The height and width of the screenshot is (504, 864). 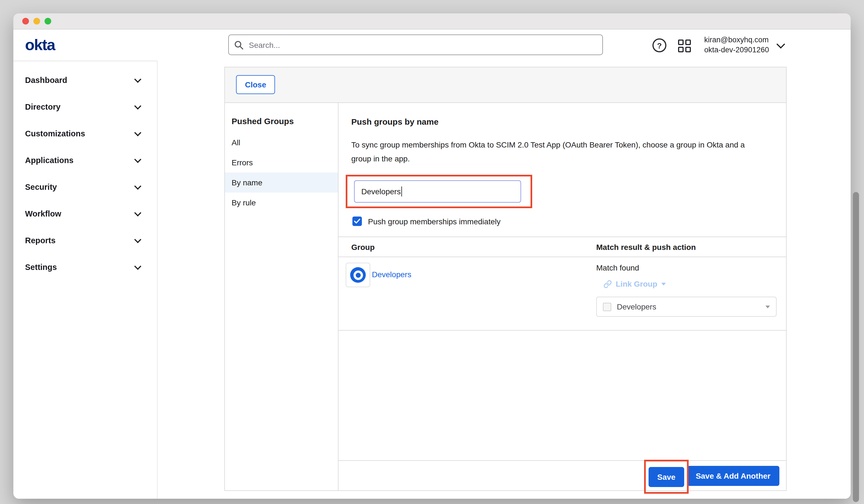 I want to click on push-immediately-checkbox, so click(x=357, y=221).